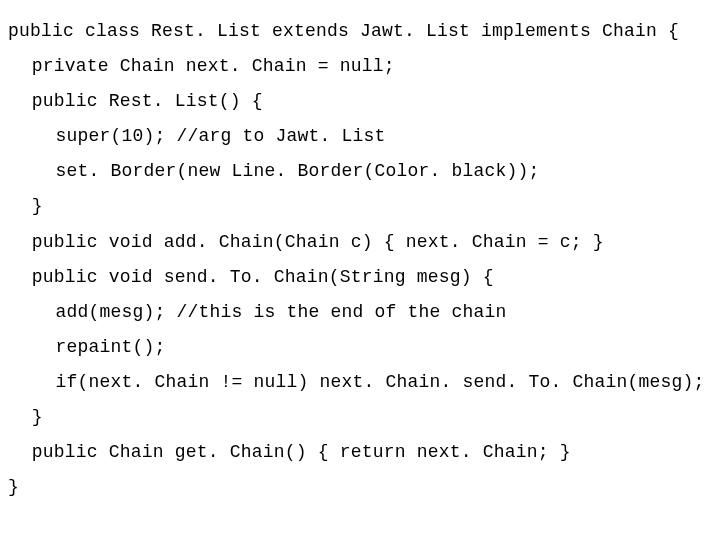  What do you see at coordinates (251, 278) in the screenshot?
I see `code-line: public void send. To. Chain(String mesg)…` at bounding box center [251, 278].